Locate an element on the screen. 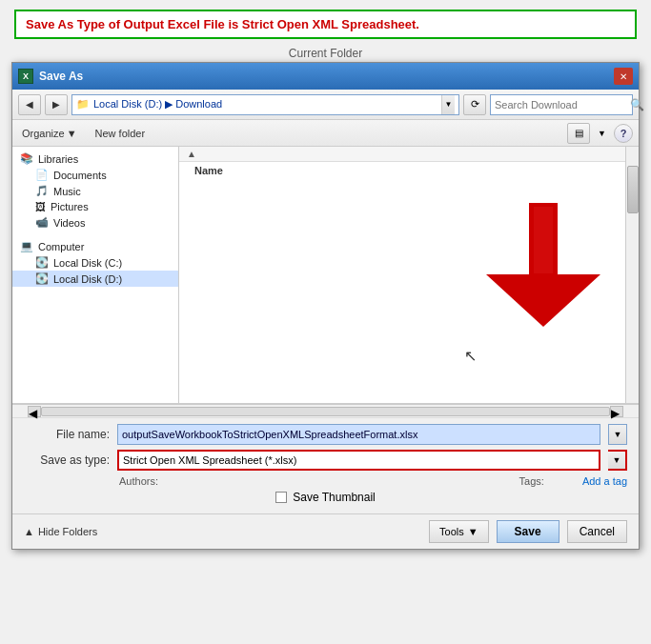  cursor-pointer: ↖ is located at coordinates (471, 356).